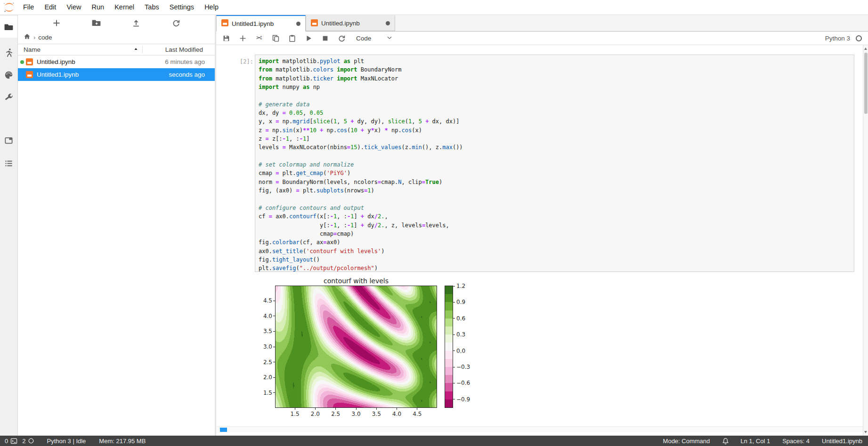  What do you see at coordinates (265, 362) in the screenshot?
I see `y-tick-label: 2.5` at bounding box center [265, 362].